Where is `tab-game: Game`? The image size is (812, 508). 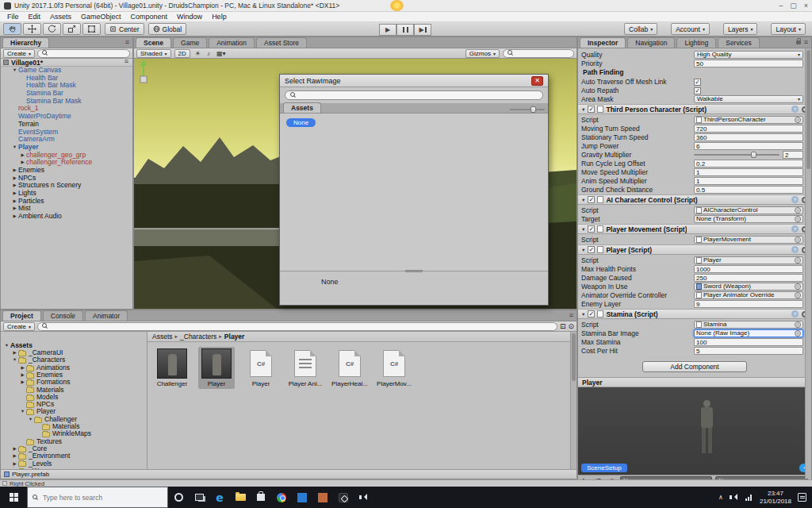 tab-game: Game is located at coordinates (190, 43).